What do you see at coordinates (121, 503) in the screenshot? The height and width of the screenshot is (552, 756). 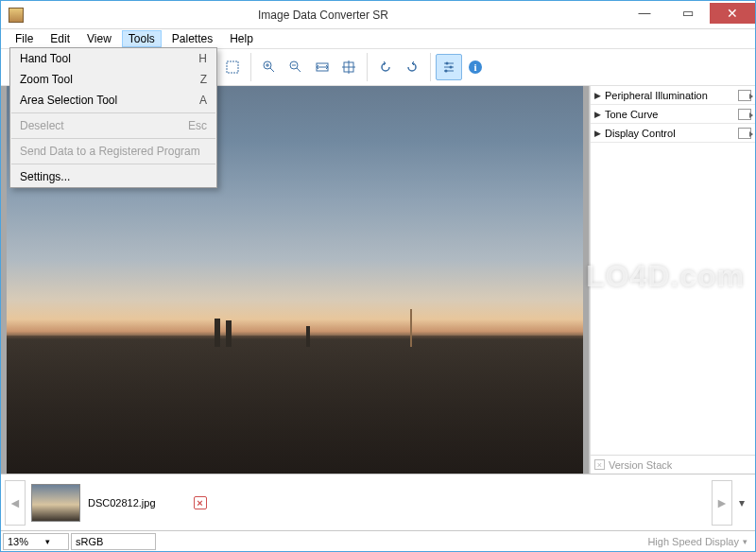 I see `thumbnail-filename: DSC02812.jpg` at bounding box center [121, 503].